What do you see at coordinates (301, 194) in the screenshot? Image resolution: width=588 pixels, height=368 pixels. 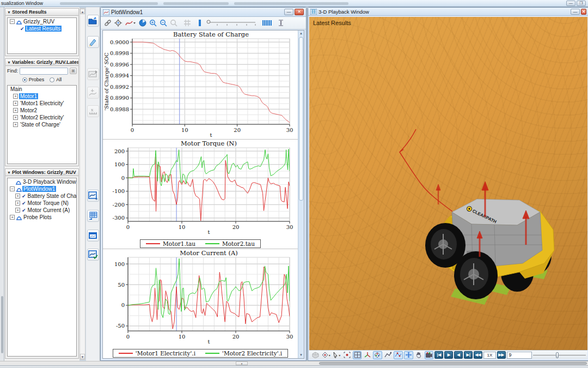 I see `plot-vertical-scrollbar: ▲ ▼` at bounding box center [301, 194].